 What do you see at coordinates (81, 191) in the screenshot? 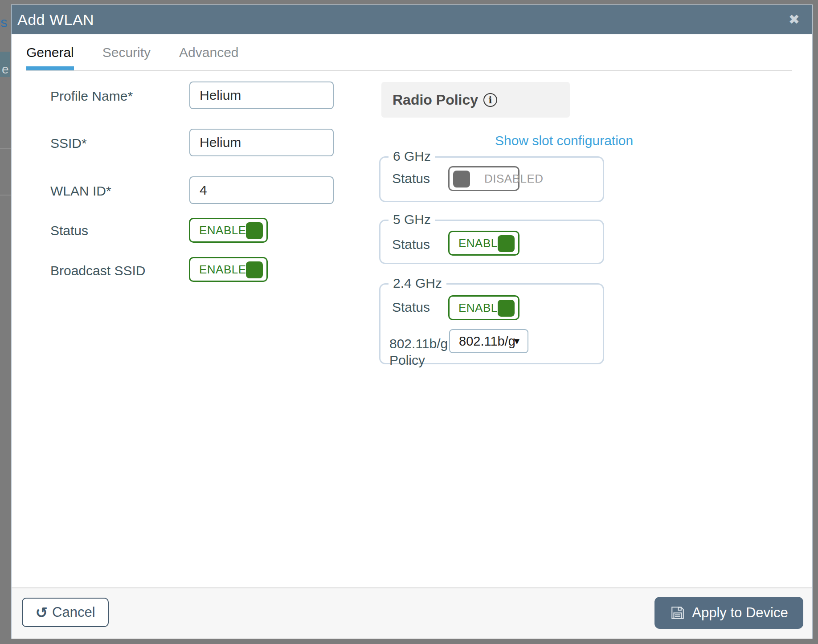
I see `wlan-id-label: WLAN ID*` at bounding box center [81, 191].